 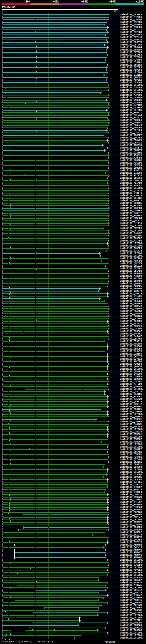 I want to click on svg-text: UniRef100_Q9DF26, so click(x=131, y=326).